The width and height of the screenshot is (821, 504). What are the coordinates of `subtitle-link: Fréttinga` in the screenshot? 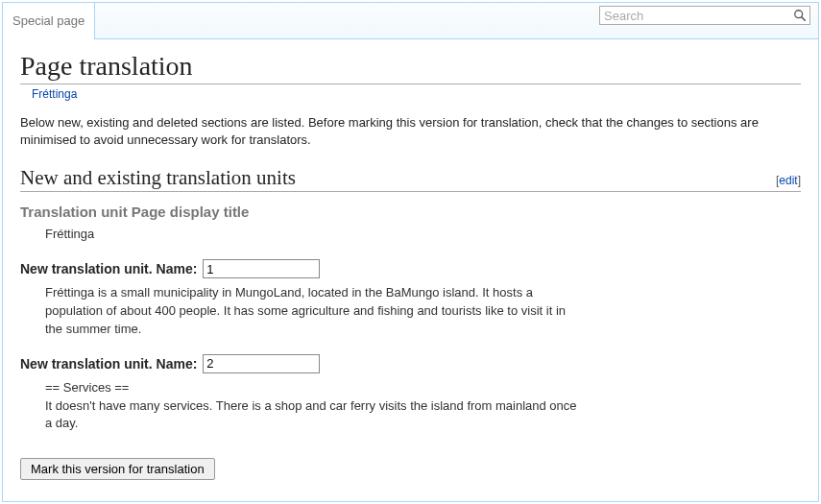 It's located at (54, 94).